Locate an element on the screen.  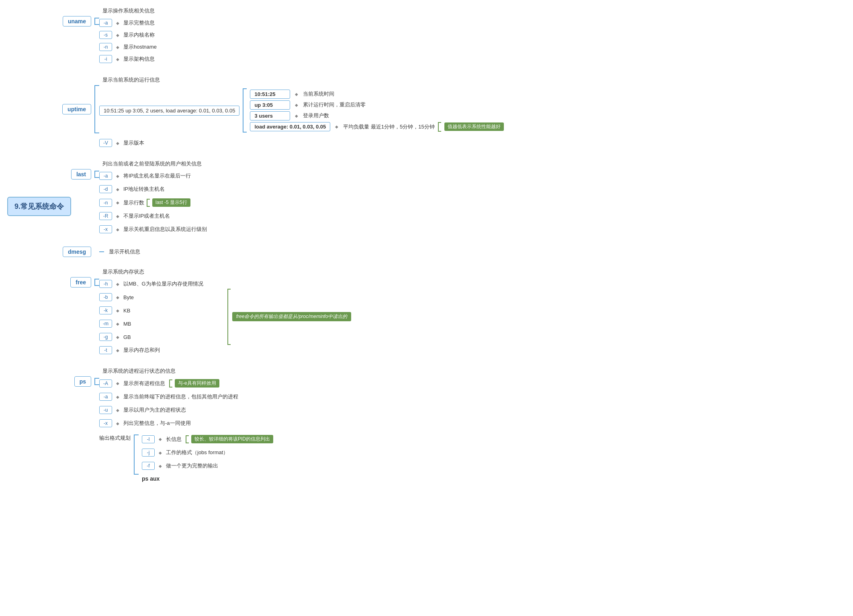
uname-opt-a: -a ◆ 显示完整信息 is located at coordinates (128, 23).